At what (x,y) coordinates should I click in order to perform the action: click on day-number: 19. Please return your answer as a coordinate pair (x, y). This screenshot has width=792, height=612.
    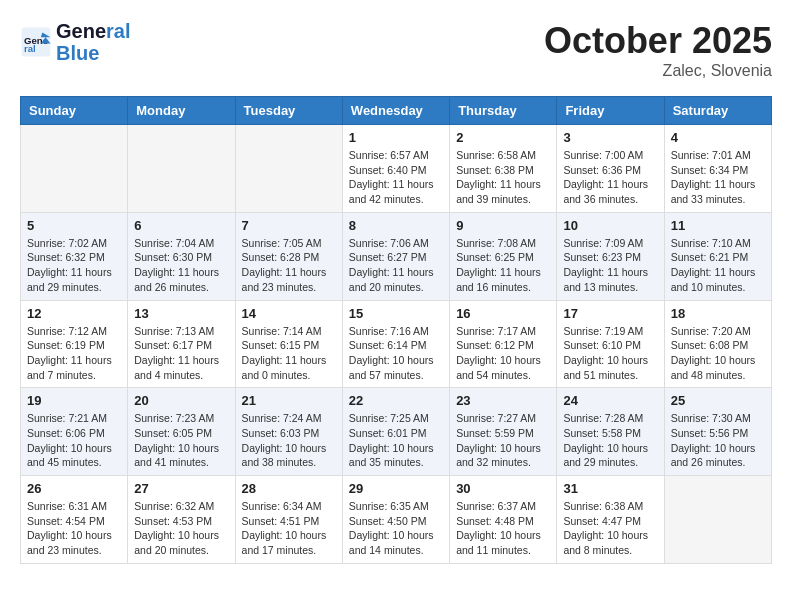
    Looking at the image, I should click on (74, 400).